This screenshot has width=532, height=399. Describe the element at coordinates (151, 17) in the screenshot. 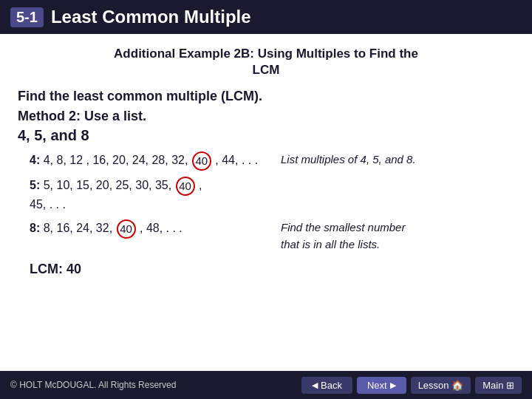

I see `lesson-title: Least Common Multiple` at that location.